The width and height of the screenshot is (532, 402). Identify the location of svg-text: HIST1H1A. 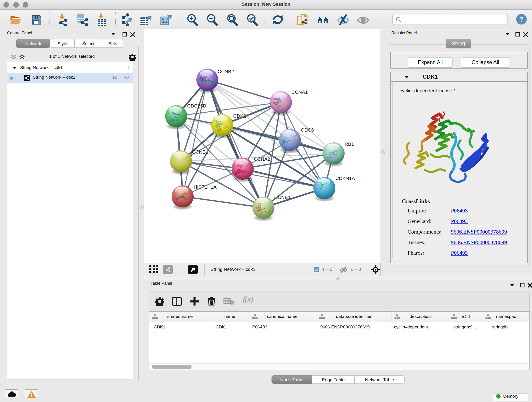
(205, 187).